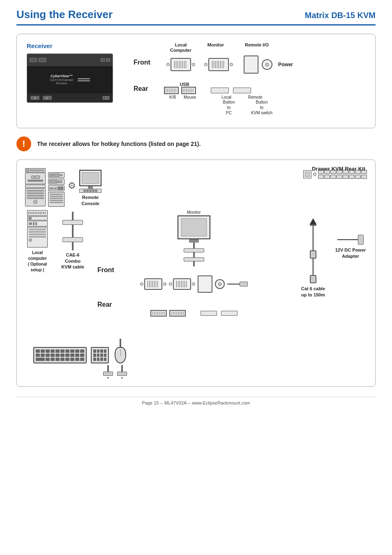 The width and height of the screenshot is (392, 555). Describe the element at coordinates (219, 65) in the screenshot. I see `vga-port-monitor` at that location.